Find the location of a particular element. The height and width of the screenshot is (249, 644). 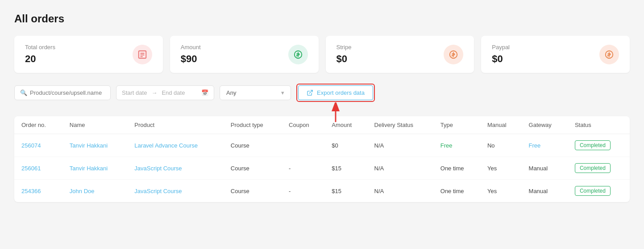

export-orders-button: Export orders data is located at coordinates (336, 93).